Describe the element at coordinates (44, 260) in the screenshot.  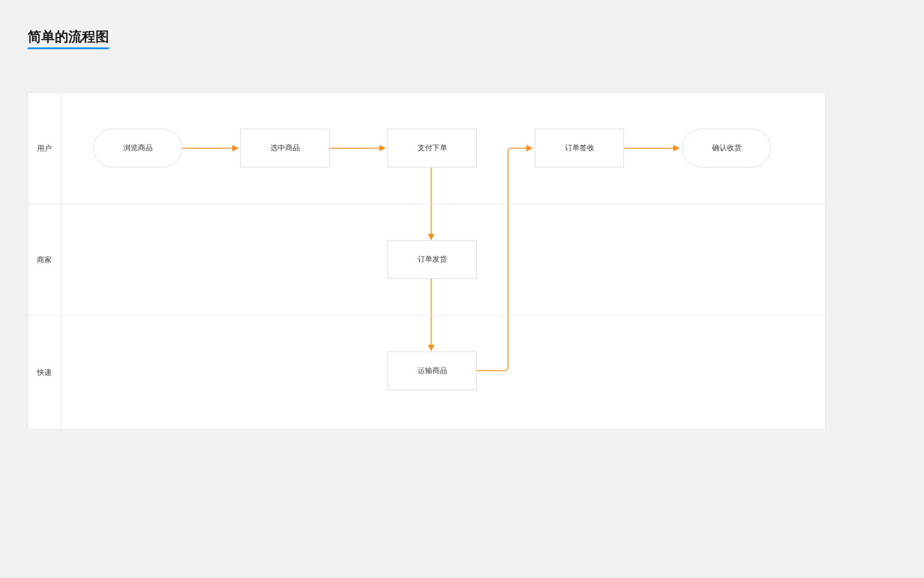
I see `lane-merchant-label: 商家` at that location.